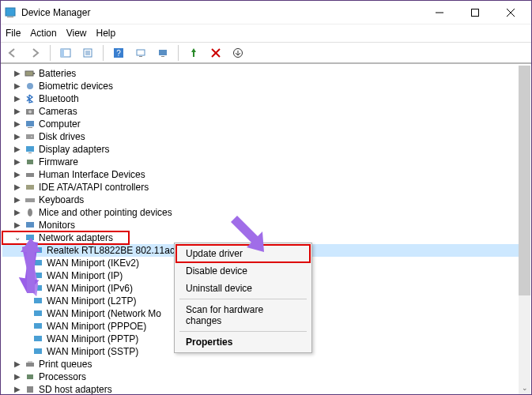 Image resolution: width=532 pixels, height=395 pixels. What do you see at coordinates (266, 200) in the screenshot?
I see `tree-item: ▶Keyboards` at bounding box center [266, 200].